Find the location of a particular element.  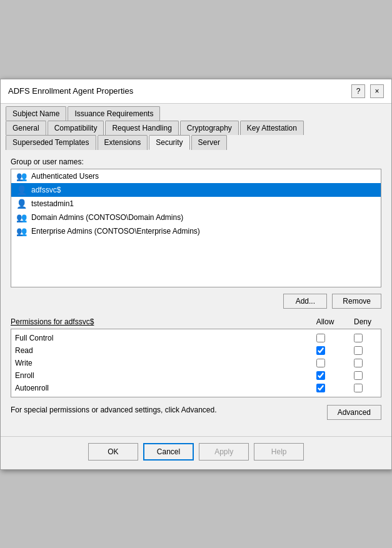

bottom-buttons: OK Cancel Apply Help is located at coordinates (196, 452).